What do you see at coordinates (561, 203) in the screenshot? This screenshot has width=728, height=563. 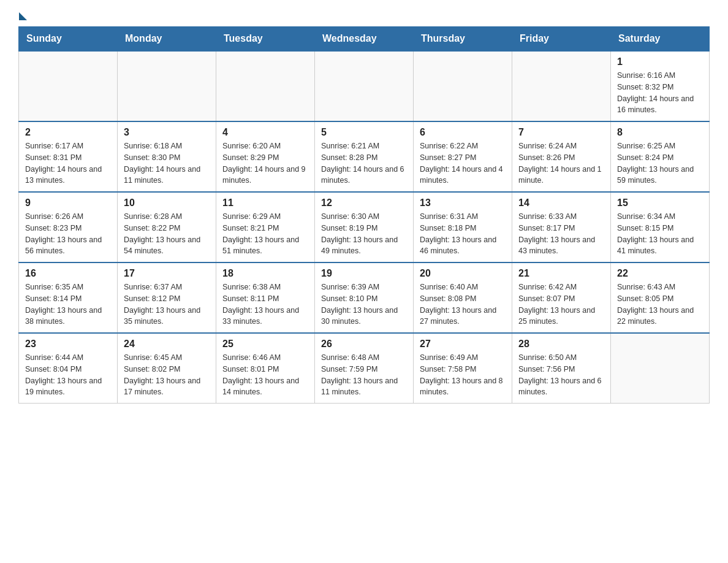 I see `day-number: 14` at bounding box center [561, 203].